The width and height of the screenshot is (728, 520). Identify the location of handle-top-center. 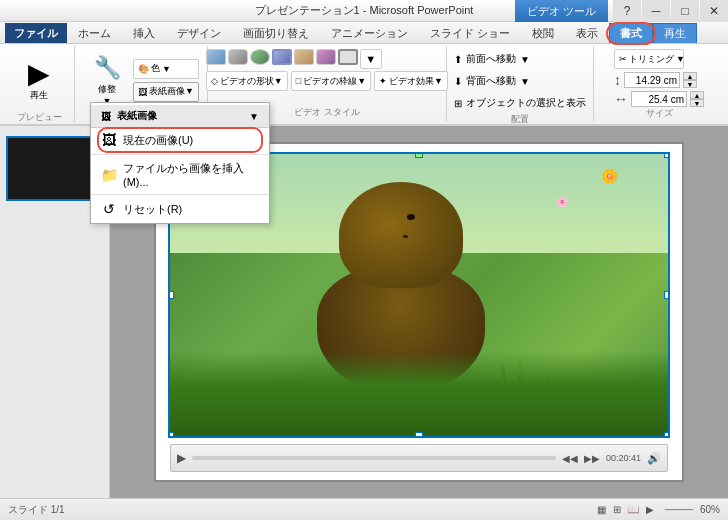
(419, 155).